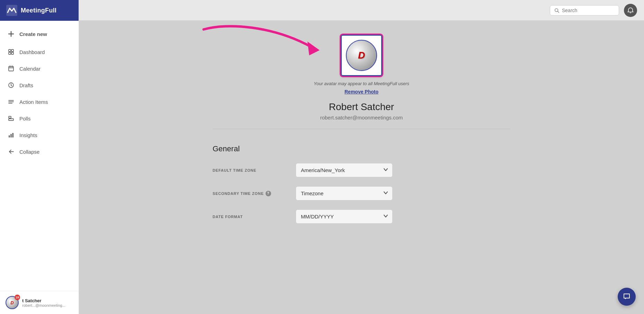 This screenshot has width=644, height=314. I want to click on arrow-left-icon, so click(11, 152).